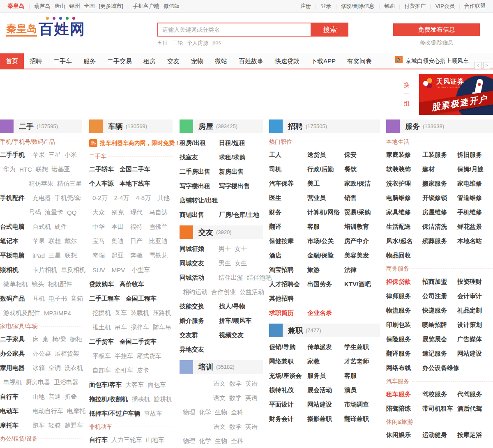 The width and height of the screenshot is (493, 448). I want to click on category-link: 设计策划, so click(475, 325).